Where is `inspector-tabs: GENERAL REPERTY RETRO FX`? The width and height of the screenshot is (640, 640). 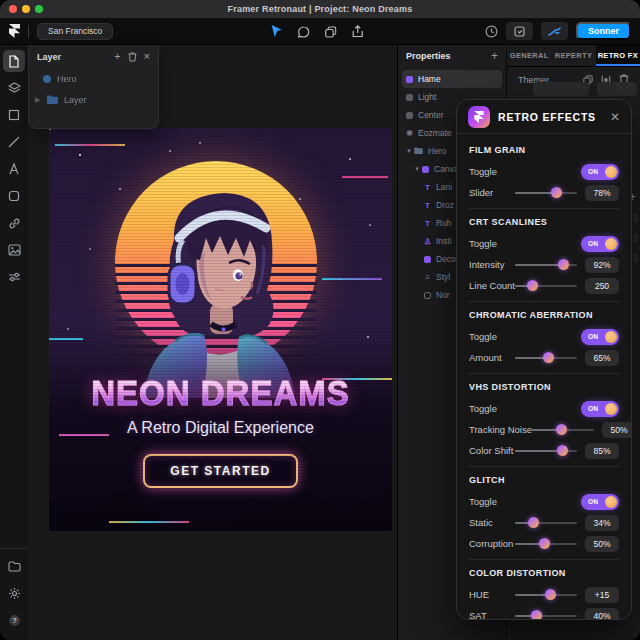
inspector-tabs: GENERAL REPERTY RETRO FX is located at coordinates (574, 56).